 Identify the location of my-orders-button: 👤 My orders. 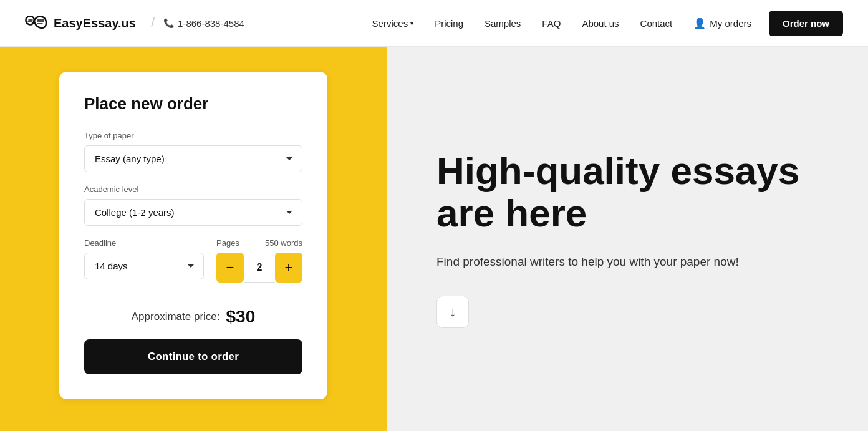
(722, 24).